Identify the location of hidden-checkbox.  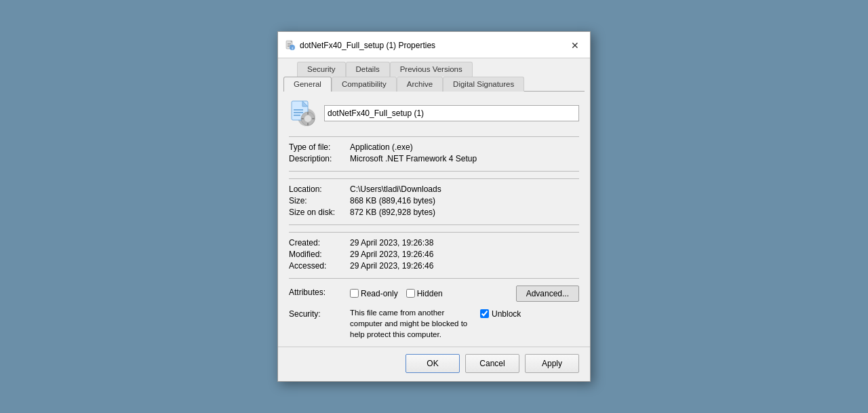
(411, 293).